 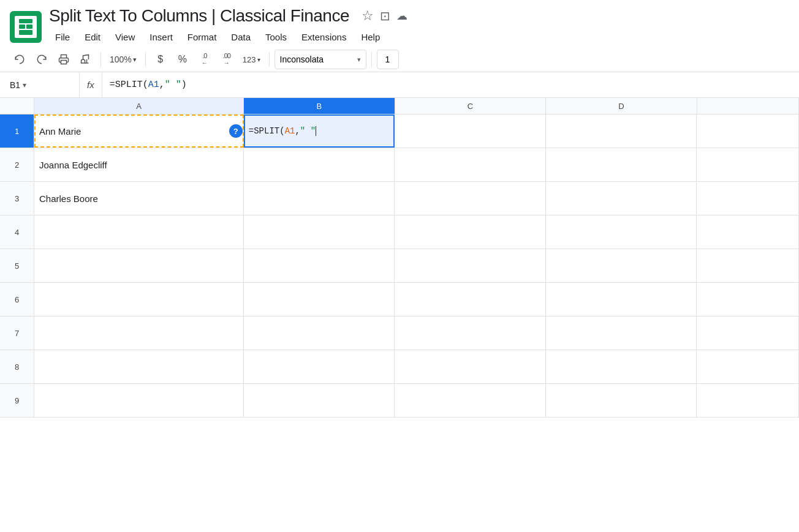 What do you see at coordinates (139, 367) in the screenshot?
I see `cell-a8` at bounding box center [139, 367].